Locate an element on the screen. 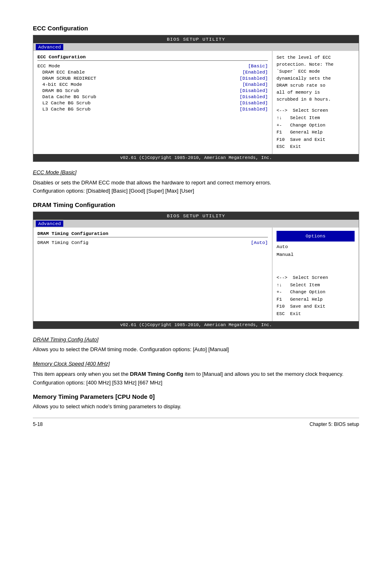 The height and width of the screenshot is (566, 392). ecc-item-value-4: [Disabled] is located at coordinates (254, 90).